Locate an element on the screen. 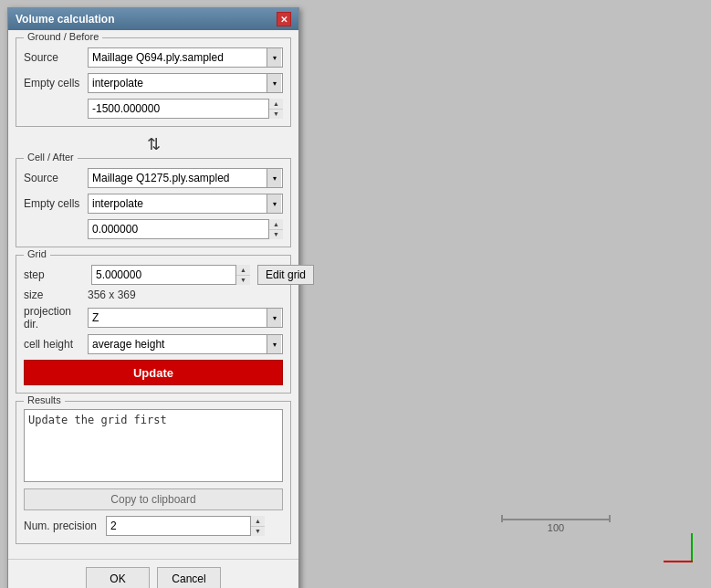 This screenshot has width=711, height=588. num-precision-up: ▲ is located at coordinates (257, 521).